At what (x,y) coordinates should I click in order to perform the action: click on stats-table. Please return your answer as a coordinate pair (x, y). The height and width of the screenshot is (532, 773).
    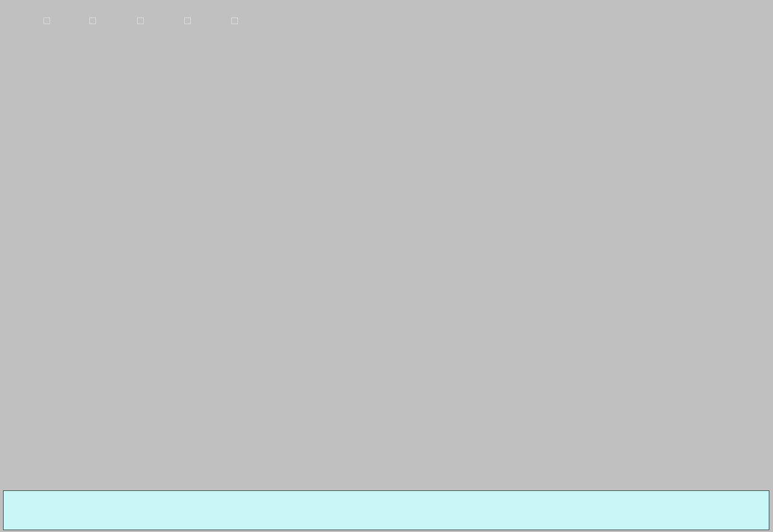
    Looking at the image, I should click on (386, 510).